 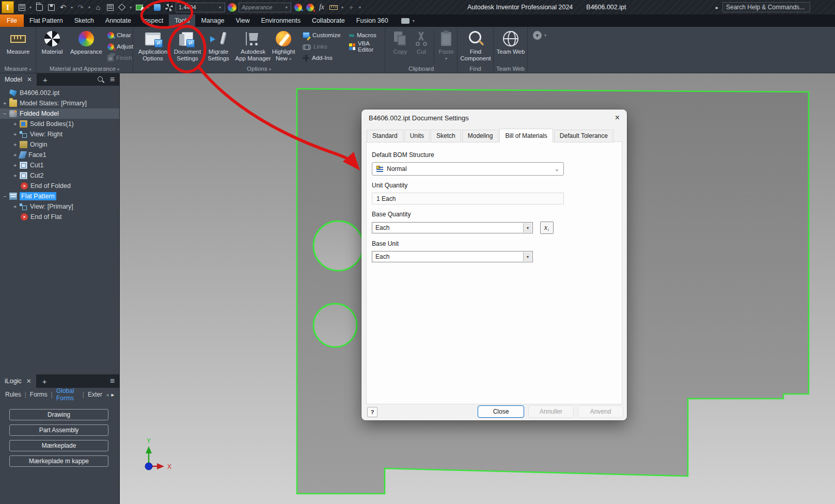 What do you see at coordinates (265, 7) in the screenshot?
I see `appearance-combobox: Appearance ▾` at bounding box center [265, 7].